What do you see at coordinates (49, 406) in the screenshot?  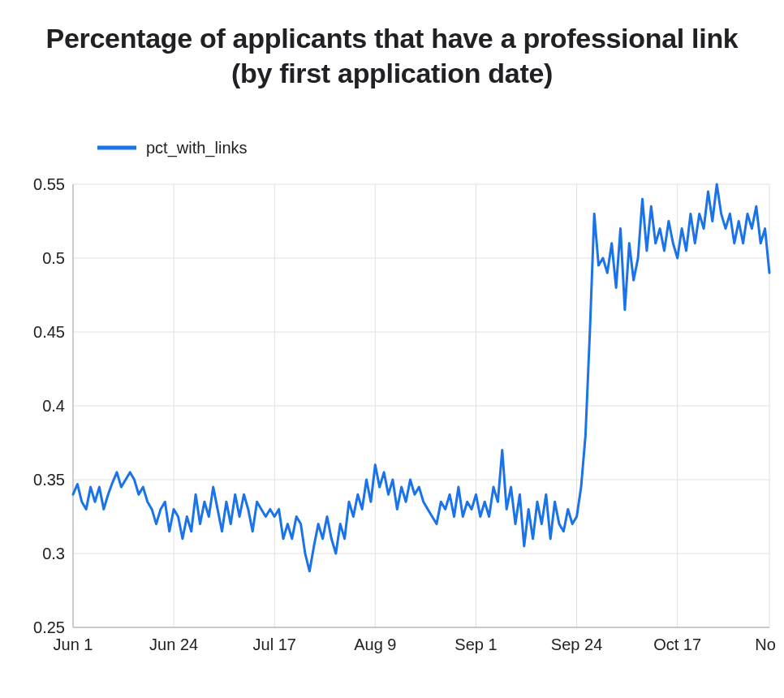 I see `y-tick-labels: 0.250.30.350.40.450.50.55` at bounding box center [49, 406].